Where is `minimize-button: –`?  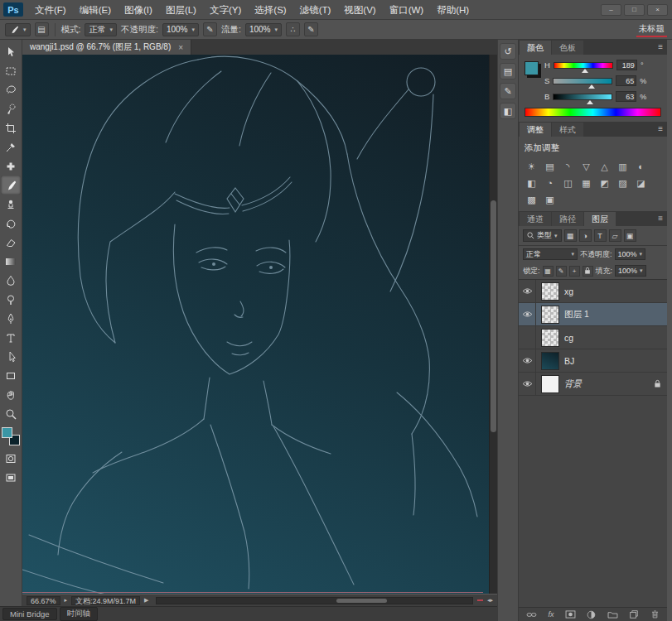
minimize-button: – is located at coordinates (612, 10).